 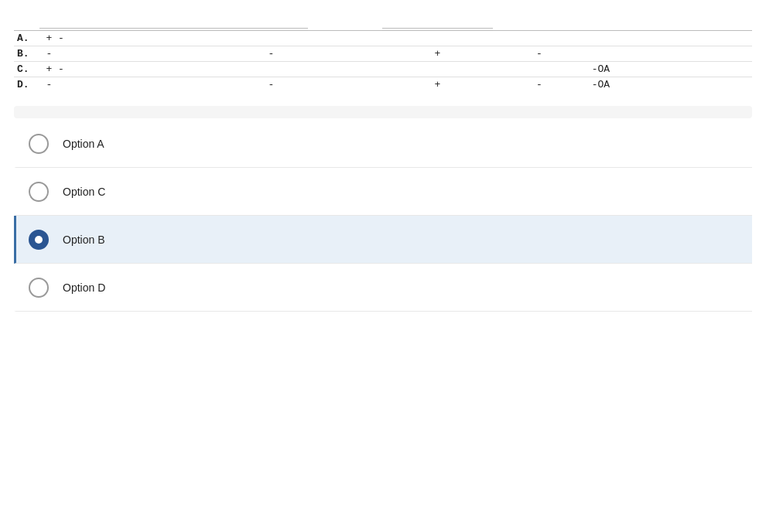 What do you see at coordinates (383, 39) in the screenshot?
I see `table-row: A. + -` at bounding box center [383, 39].